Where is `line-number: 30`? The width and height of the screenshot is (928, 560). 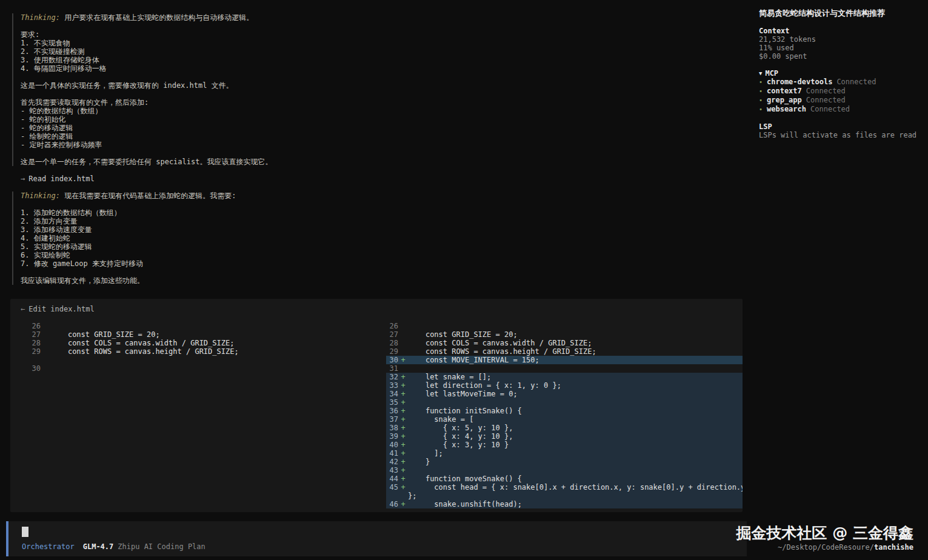
line-number: 30 is located at coordinates (392, 360).